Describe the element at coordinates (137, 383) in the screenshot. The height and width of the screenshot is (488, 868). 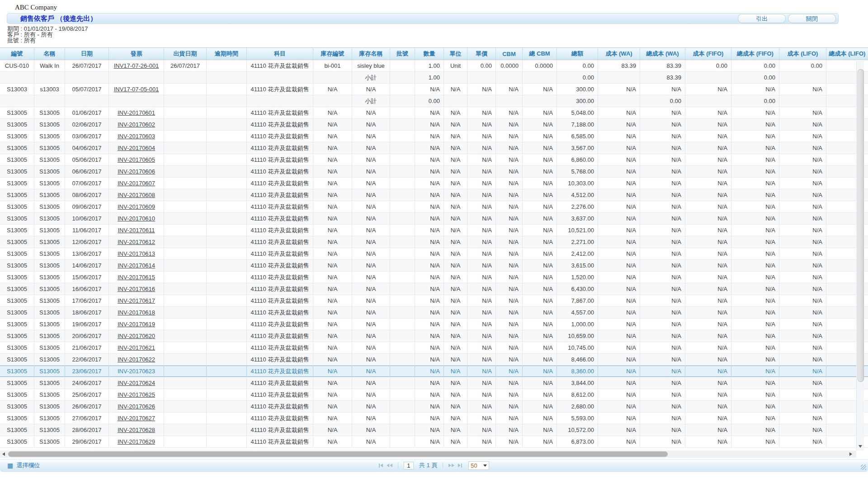
I see `invoice-link: INV-20170624` at that location.